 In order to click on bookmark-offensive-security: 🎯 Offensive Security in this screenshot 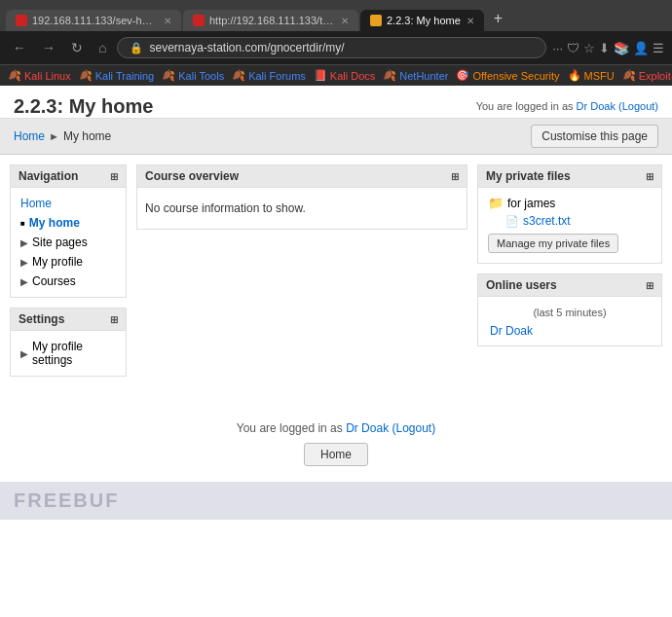, I will do `click(507, 76)`.